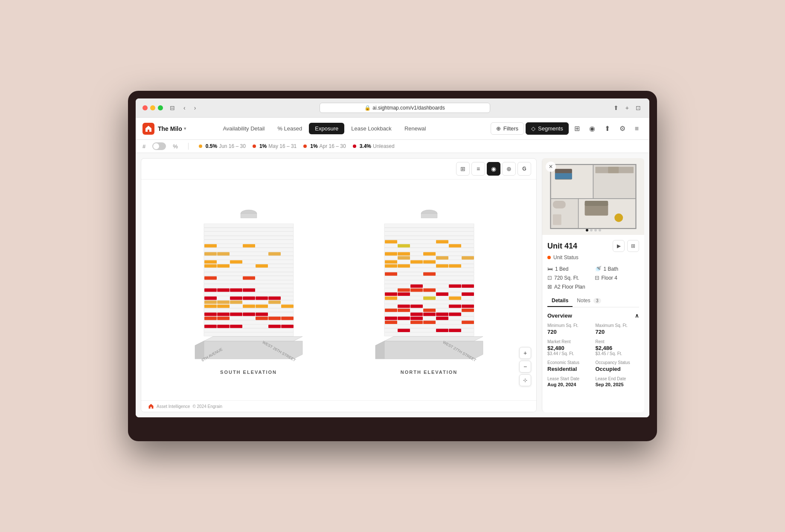 This screenshot has width=785, height=532. What do you see at coordinates (173, 407) in the screenshot?
I see `footer-text: Asset Intelligence` at bounding box center [173, 407].